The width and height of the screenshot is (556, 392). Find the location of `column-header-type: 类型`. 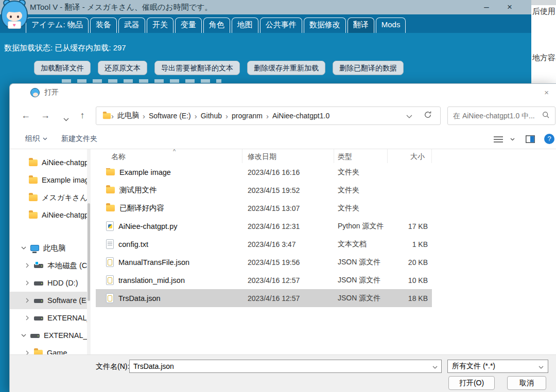

column-header-type: 类型 is located at coordinates (361, 156).